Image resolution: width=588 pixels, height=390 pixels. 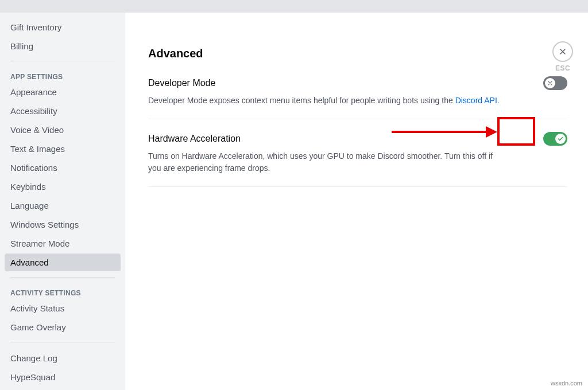 I want to click on setting-developer-mode: Developer Mode Developer Mode exposes co…, so click(x=358, y=98).